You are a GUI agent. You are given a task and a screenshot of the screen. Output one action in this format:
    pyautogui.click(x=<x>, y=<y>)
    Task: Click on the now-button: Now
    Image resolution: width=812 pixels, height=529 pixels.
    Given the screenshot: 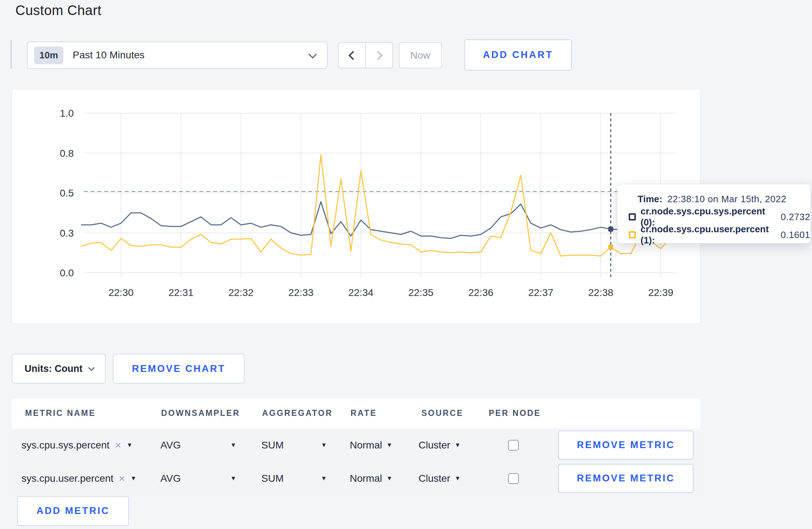 What is the action you would take?
    pyautogui.click(x=420, y=55)
    